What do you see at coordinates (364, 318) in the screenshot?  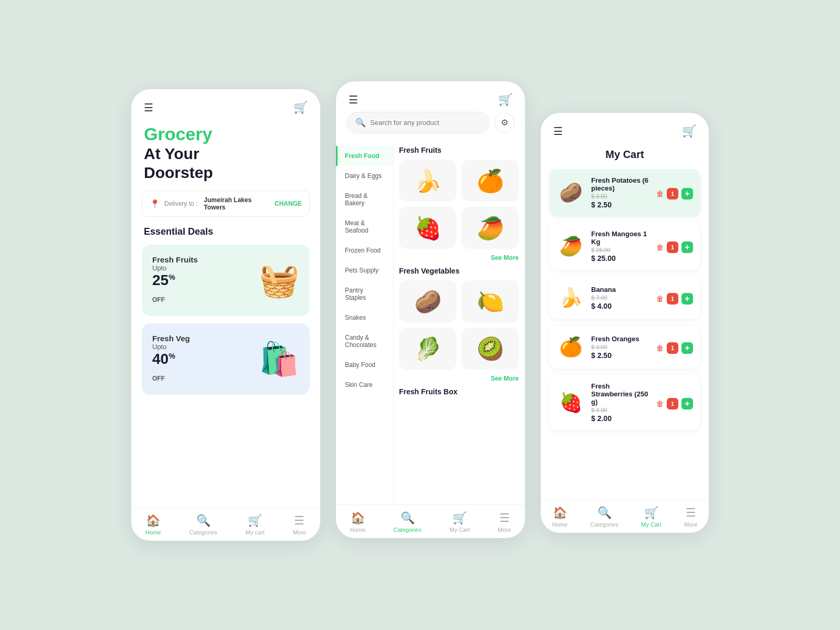 I see `cat-snakes: Snakes` at bounding box center [364, 318].